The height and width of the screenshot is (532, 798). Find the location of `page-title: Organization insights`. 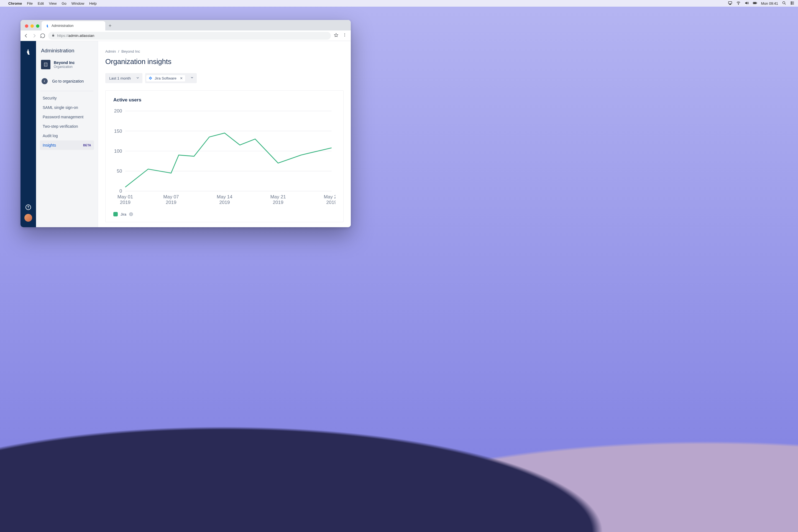

page-title: Organization insights is located at coordinates (225, 62).